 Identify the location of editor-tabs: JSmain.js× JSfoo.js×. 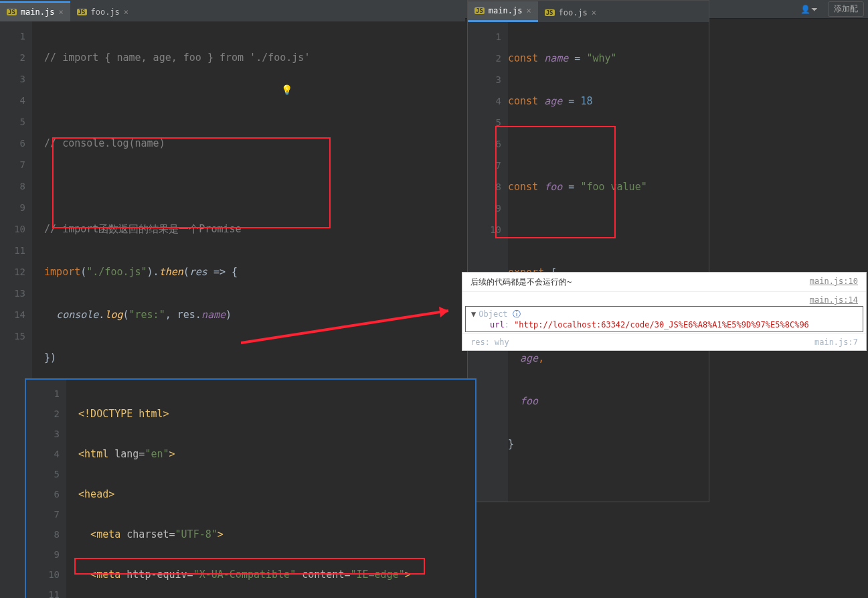
(233, 11).